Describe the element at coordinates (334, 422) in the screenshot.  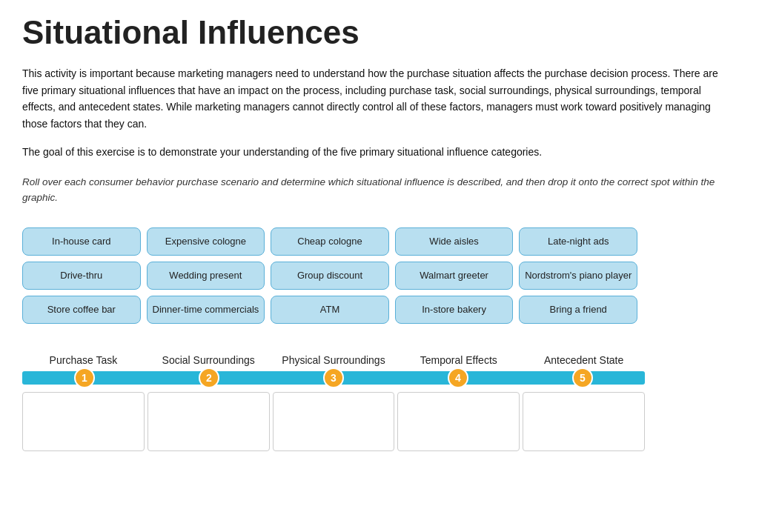
I see `drop-zone-physical-surroundings` at that location.